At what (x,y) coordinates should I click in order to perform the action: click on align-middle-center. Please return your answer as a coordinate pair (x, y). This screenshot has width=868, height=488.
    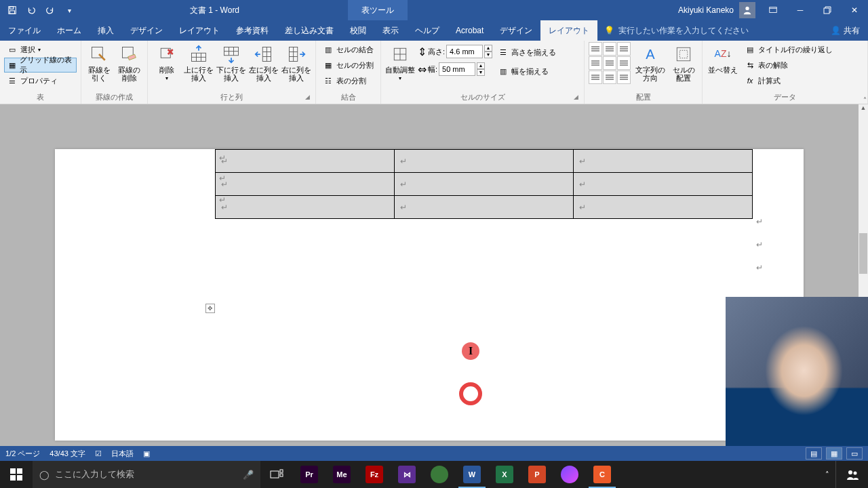
    Looking at the image, I should click on (610, 63).